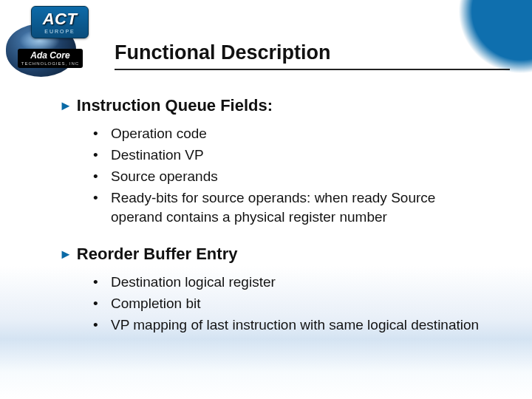  Describe the element at coordinates (312, 55) in the screenshot. I see `slide-title: Functional Description` at that location.